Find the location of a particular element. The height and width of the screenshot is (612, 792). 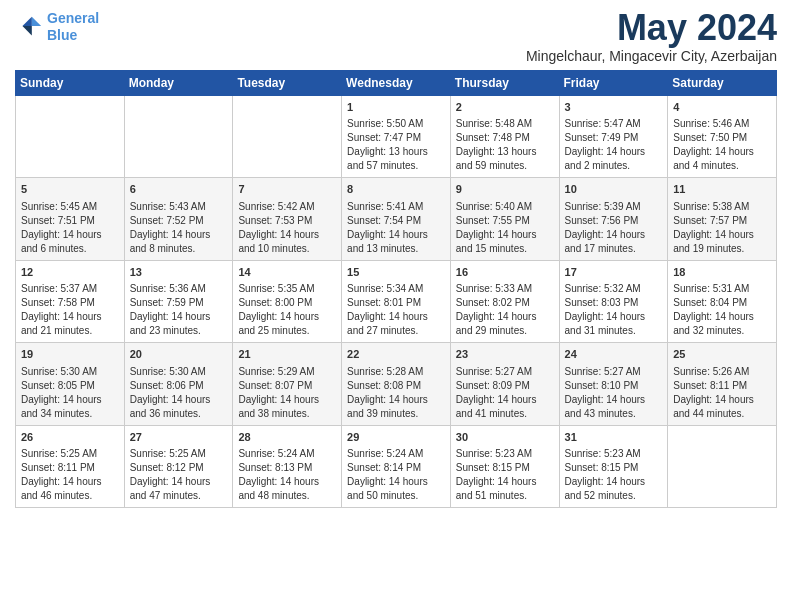

sunrise-text: Sunrise: 5:30 AM is located at coordinates (179, 372).